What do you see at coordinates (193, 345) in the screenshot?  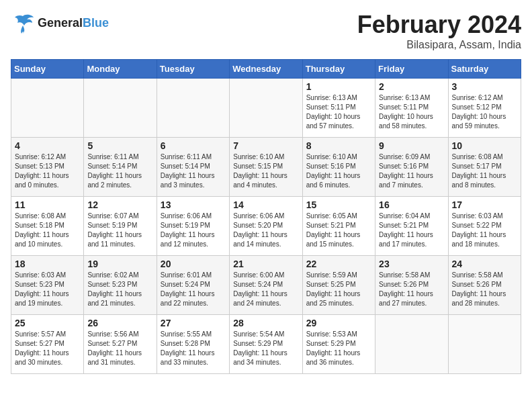 I see `calendar-day-27: 27Sunrise: 5:55 AMSunset: 5:28 PMDayligh…` at bounding box center [193, 345].